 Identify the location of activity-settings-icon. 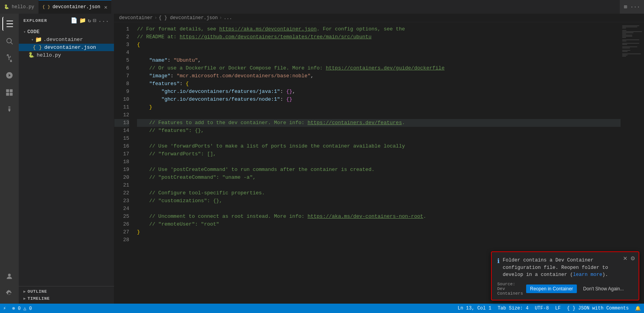
(9, 293).